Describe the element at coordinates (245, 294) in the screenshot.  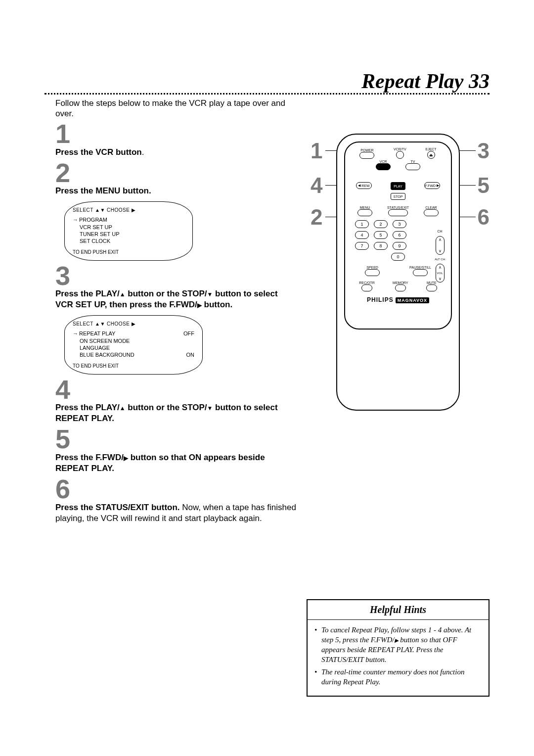
I see `s3-c: button to select` at that location.